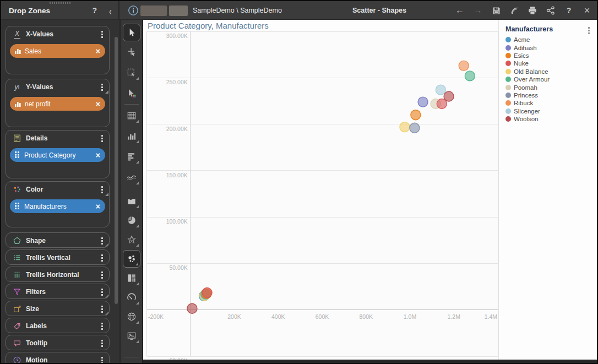 This screenshot has height=364, width=598. Describe the element at coordinates (132, 220) in the screenshot. I see `pie-chart-tool` at that location.